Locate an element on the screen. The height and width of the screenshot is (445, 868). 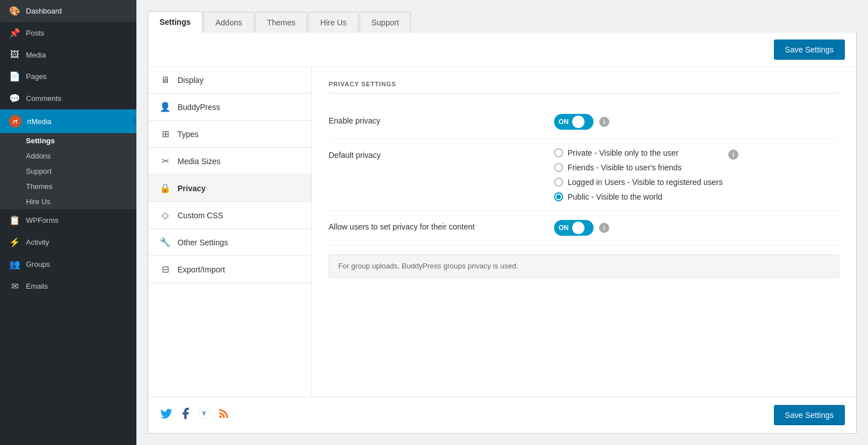
sidebar-item-label: Comments is located at coordinates (44, 98).